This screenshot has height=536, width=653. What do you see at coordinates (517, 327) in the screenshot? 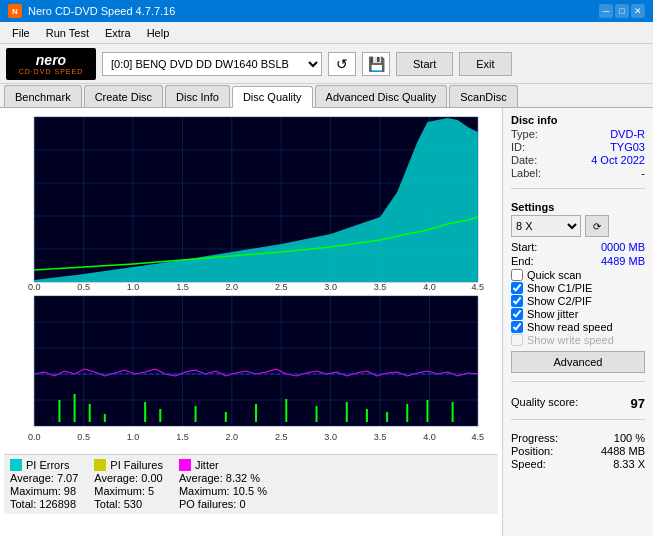
I see `show-read-speed-checkbox` at bounding box center [517, 327].